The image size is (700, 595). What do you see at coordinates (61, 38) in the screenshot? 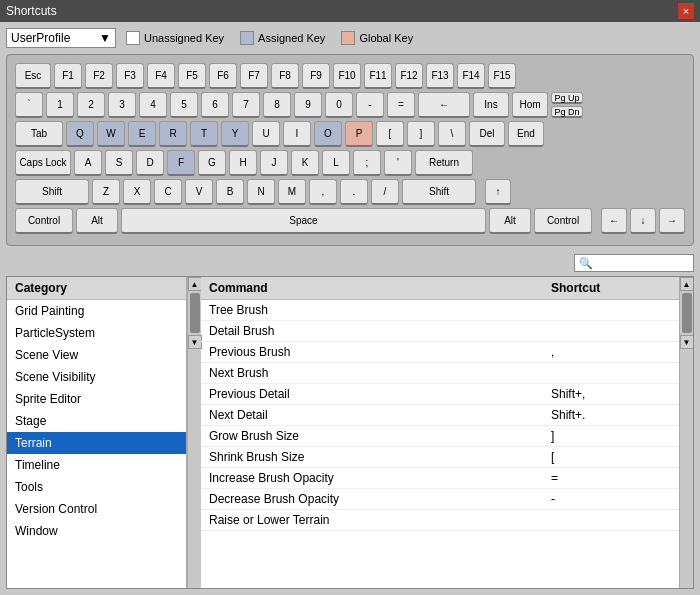
I see `profile-dropdown: UserProfile ▼` at bounding box center [61, 38].